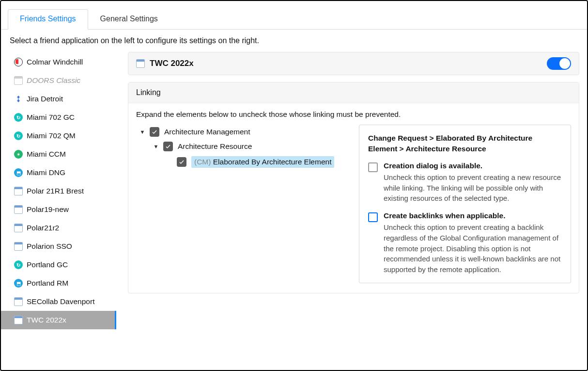 This screenshot has width=588, height=371. I want to click on sidebar-item-label: TWC 2022x, so click(46, 320).